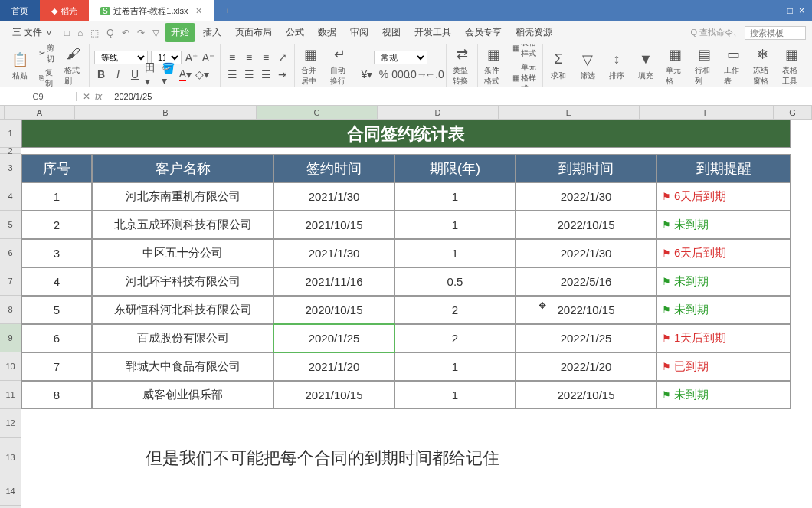 The image size is (812, 508). What do you see at coordinates (434, 74) in the screenshot?
I see `dec-decimal-icon: ←.0` at bounding box center [434, 74].